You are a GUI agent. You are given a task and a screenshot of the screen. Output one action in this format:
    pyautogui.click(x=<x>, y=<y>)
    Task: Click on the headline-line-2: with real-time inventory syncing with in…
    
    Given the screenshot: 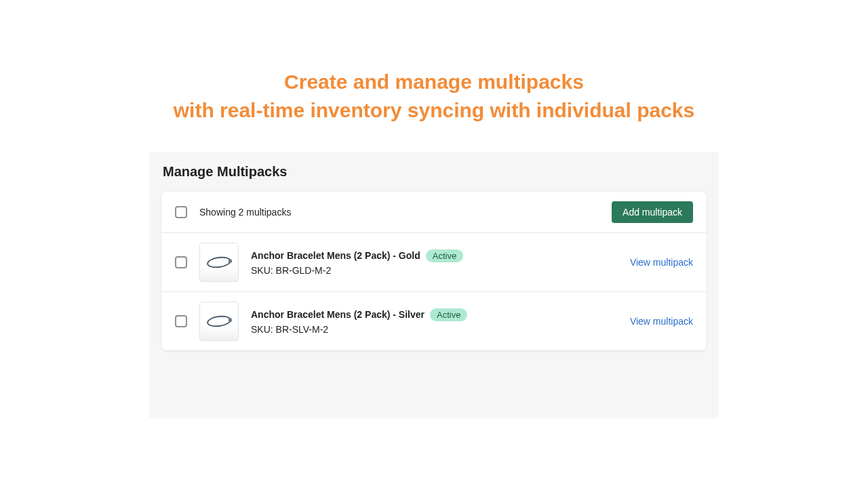 What is the action you would take?
    pyautogui.click(x=434, y=110)
    